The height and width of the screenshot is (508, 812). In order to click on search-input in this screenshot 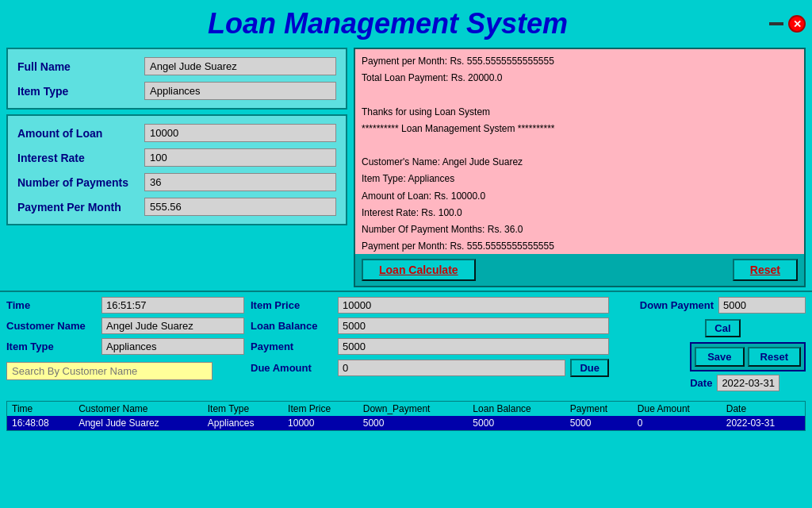, I will do `click(109, 371)`.